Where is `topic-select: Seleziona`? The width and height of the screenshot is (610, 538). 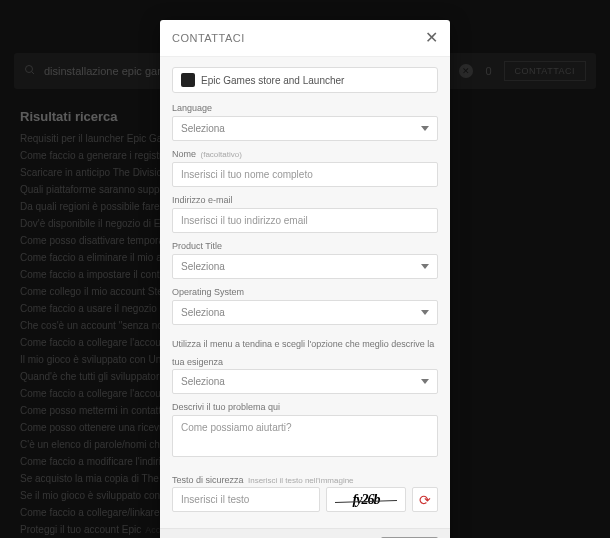 topic-select: Seleziona is located at coordinates (305, 382).